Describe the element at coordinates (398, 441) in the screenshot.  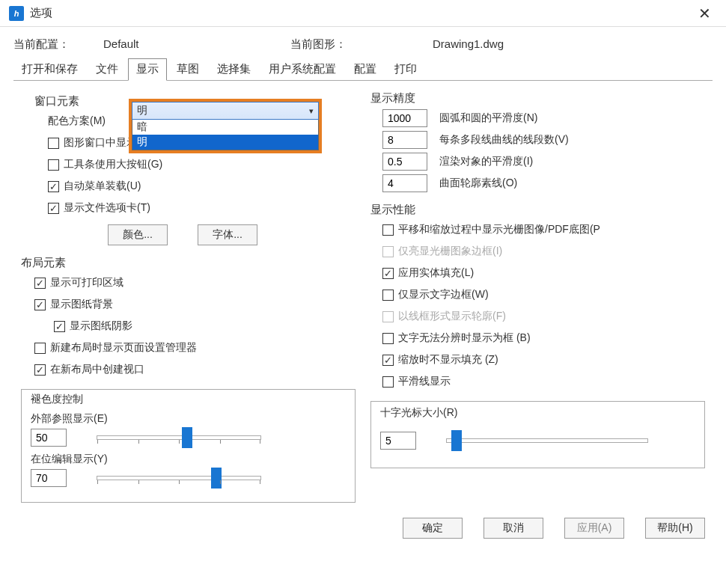
I see `crosshair-input` at that location.